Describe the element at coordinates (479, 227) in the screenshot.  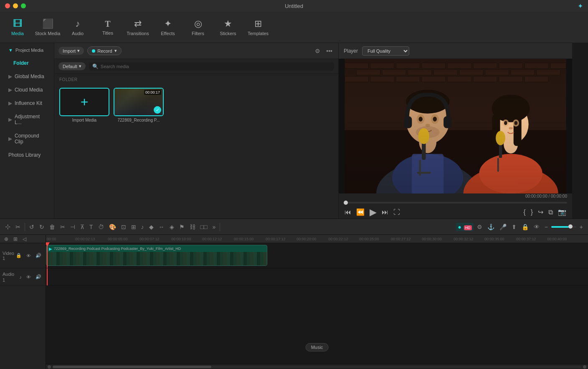
I see `settings-tool-button: ⚙` at that location.